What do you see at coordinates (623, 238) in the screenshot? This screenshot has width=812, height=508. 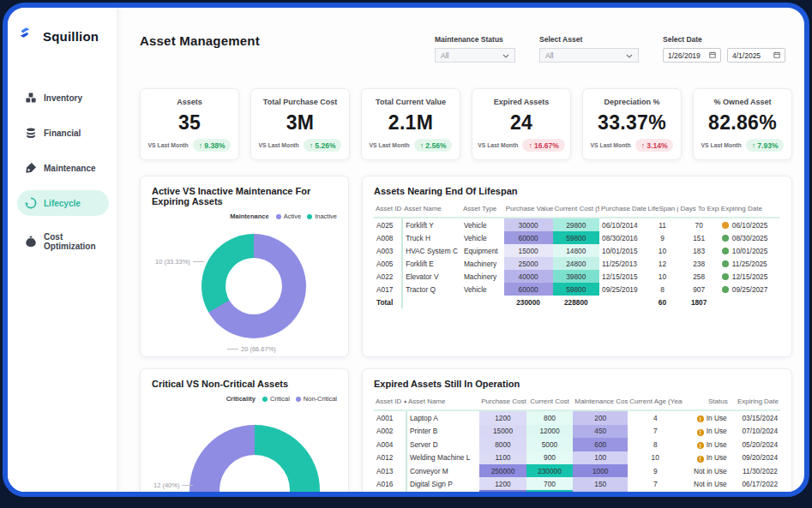 I see `table-cell: 08/30/2016` at bounding box center [623, 238].